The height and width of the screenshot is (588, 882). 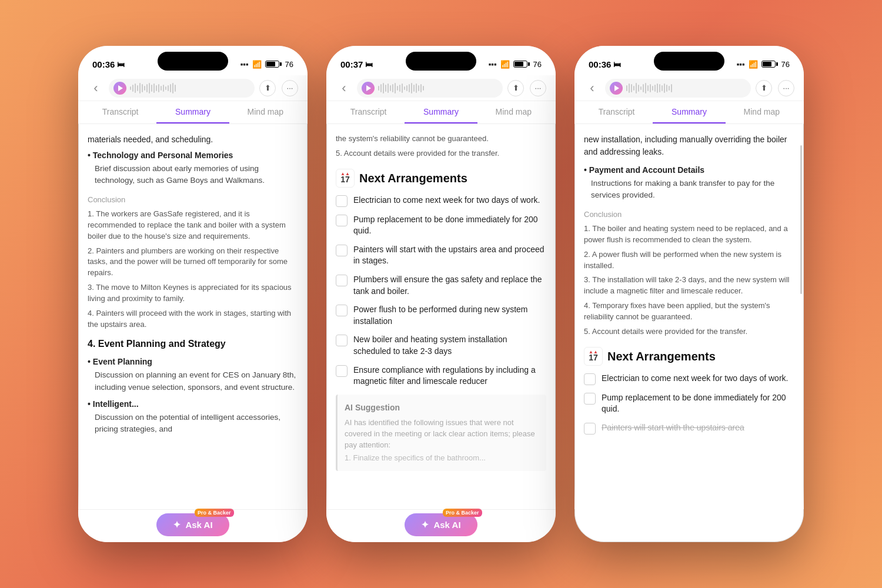 I want to click on tab-summary-right: Summary, so click(x=689, y=112).